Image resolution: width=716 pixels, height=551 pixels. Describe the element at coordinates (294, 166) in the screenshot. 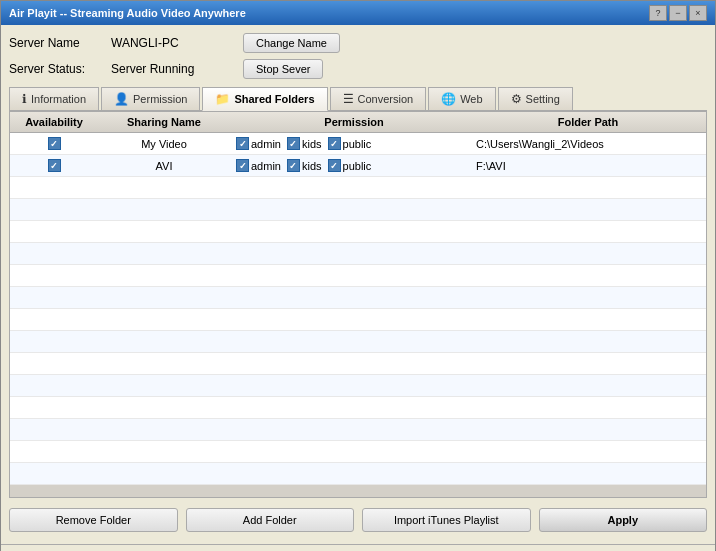

I see `row2-kids-checkbox` at that location.